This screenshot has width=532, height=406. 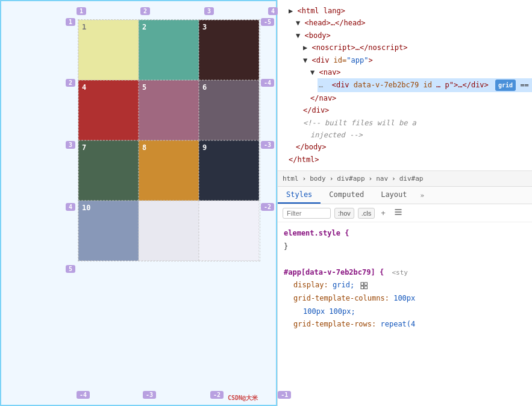 What do you see at coordinates (408, 123) in the screenshot?
I see `tree-line-comment: <!-- built files will be a` at bounding box center [408, 123].